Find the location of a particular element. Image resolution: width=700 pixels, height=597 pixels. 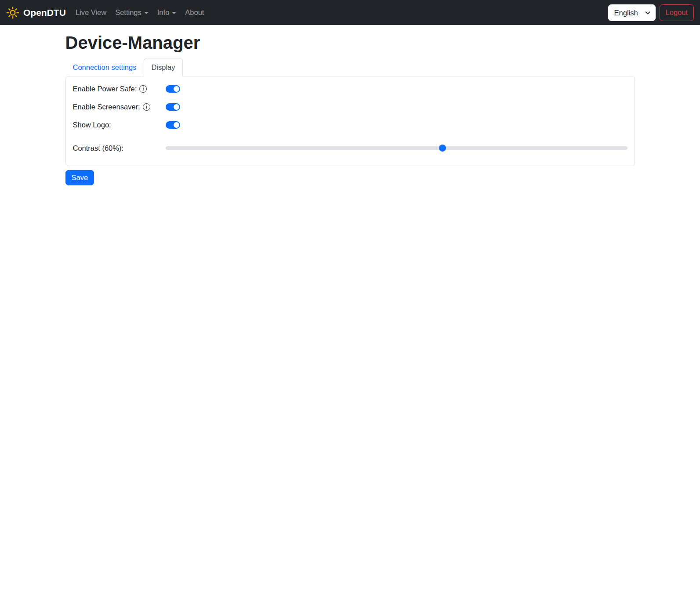

nav-item-label: Settings is located at coordinates (128, 12).